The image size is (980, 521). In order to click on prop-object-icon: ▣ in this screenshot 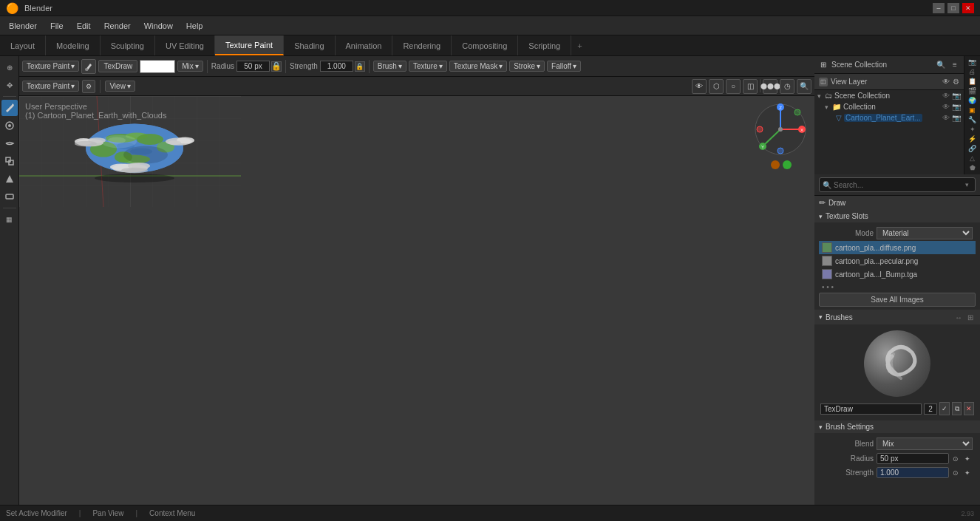, I will do `click(973, 110)`.